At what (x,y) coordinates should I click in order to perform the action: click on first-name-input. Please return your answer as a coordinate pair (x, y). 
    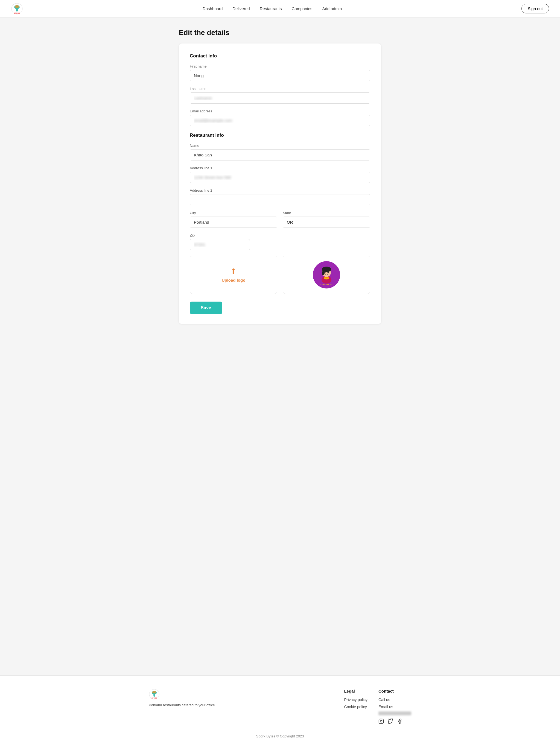
    Looking at the image, I should click on (280, 76).